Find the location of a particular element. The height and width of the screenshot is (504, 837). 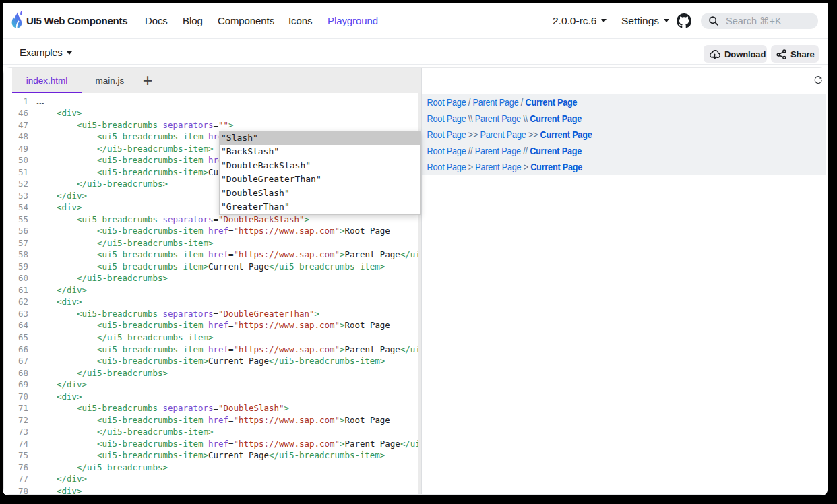

ui5-flame-logo-icon is located at coordinates (18, 20).